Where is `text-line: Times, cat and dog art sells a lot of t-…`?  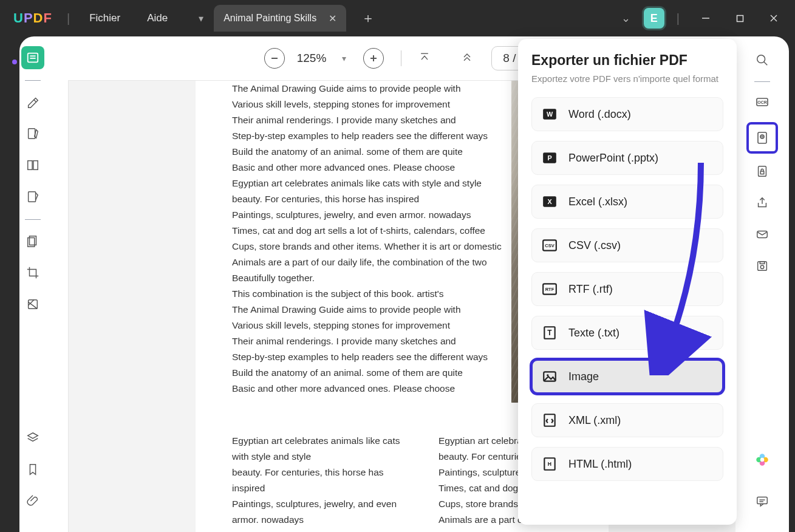
text-line: Times, cat and dog art sells a lot of t-… is located at coordinates (317, 530).